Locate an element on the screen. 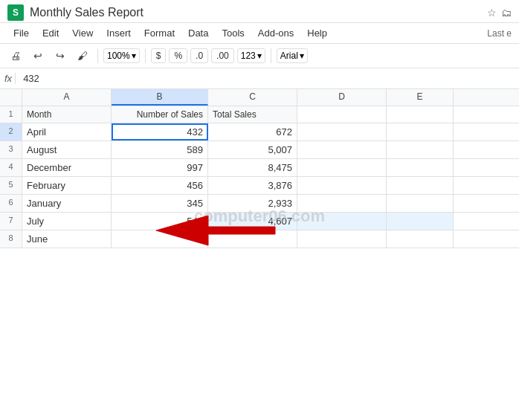 The width and height of the screenshot is (519, 420). cell-c3: 5,007 is located at coordinates (253, 150).